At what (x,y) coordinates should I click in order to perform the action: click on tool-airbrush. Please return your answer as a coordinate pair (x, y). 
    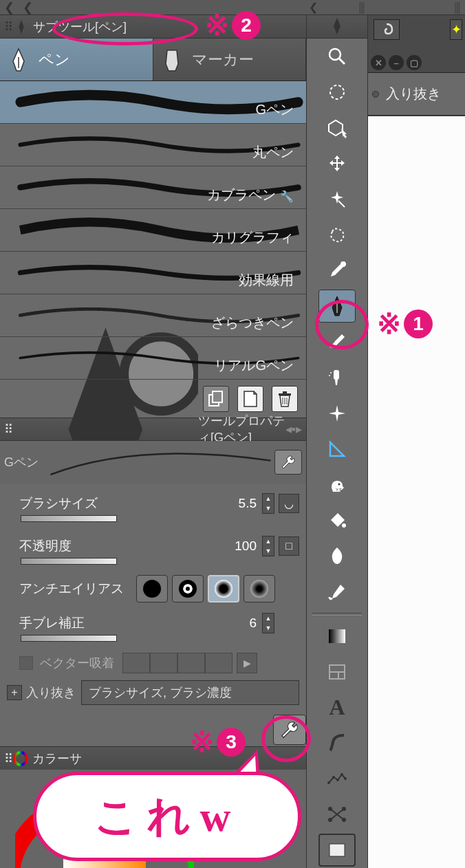
    Looking at the image, I should click on (337, 378).